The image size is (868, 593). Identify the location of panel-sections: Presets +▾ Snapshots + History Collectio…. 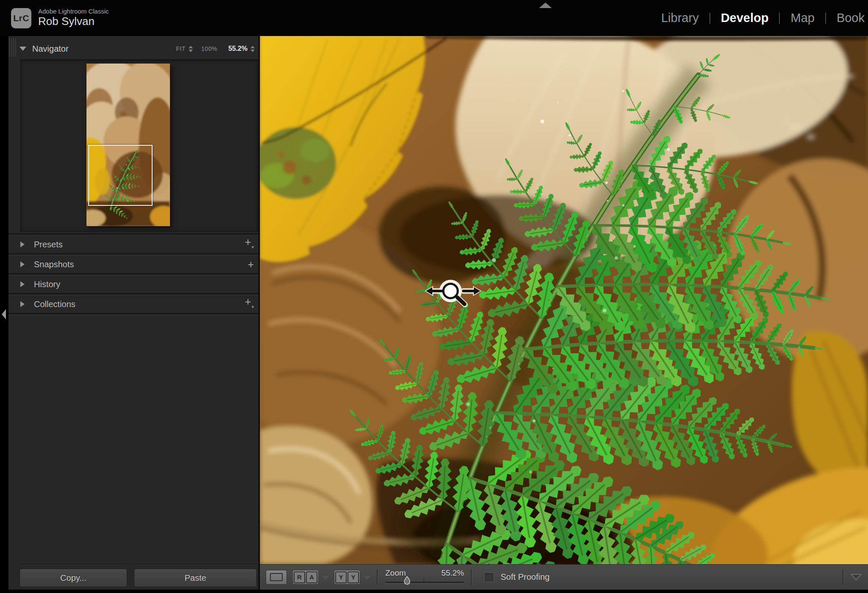
(134, 274).